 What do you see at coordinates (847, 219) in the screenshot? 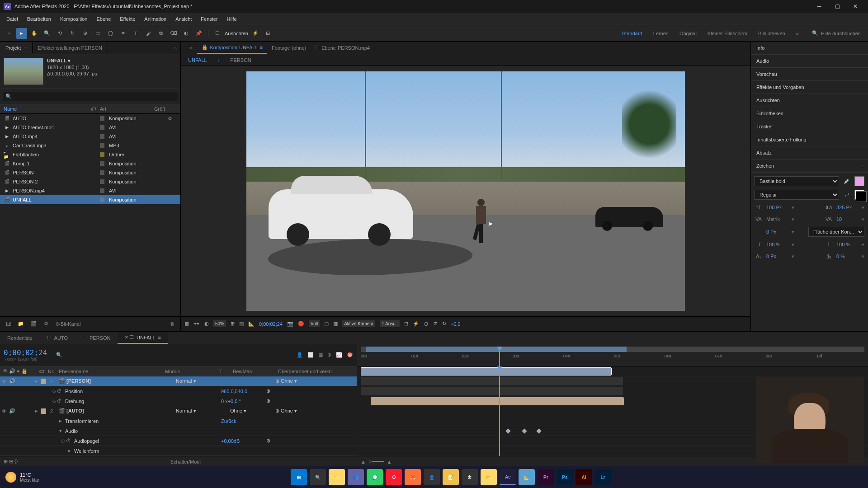
I see `tracking: 10` at bounding box center [847, 219].